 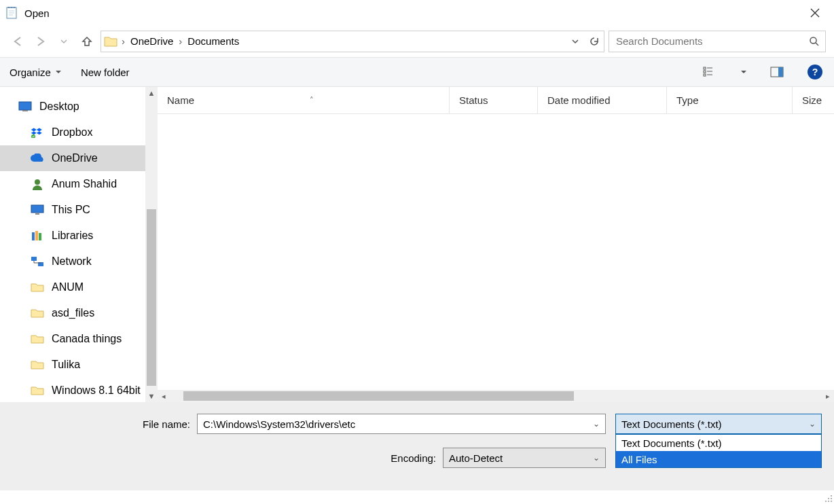 I want to click on tree-scrollbar: ▲ ▼, so click(x=151, y=245).